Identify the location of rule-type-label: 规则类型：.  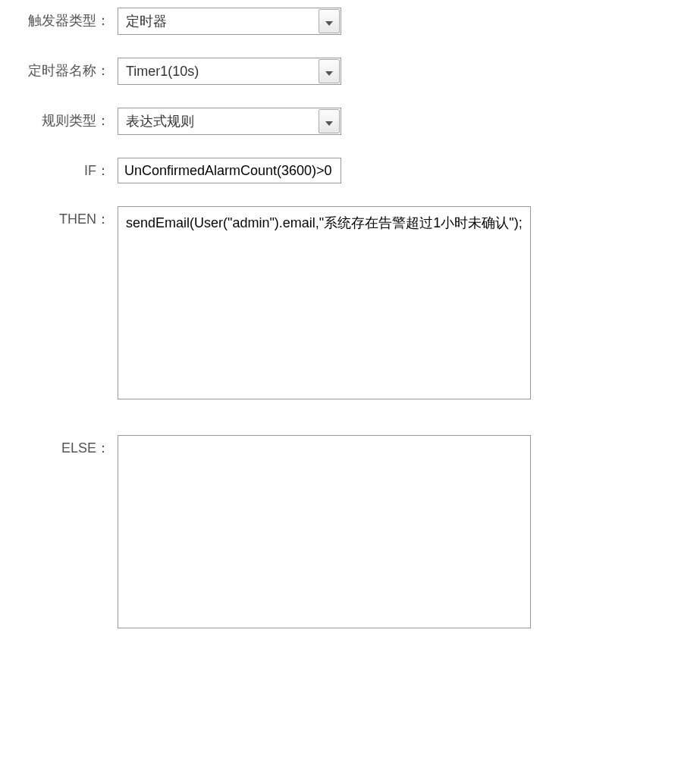
(62, 118).